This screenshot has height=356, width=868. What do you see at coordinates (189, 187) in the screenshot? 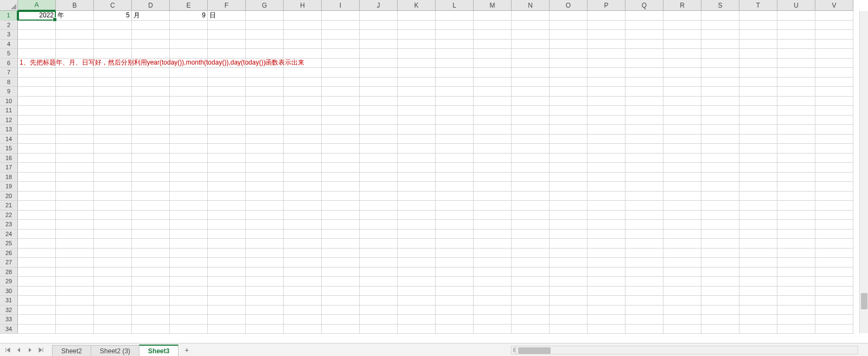
I see `cell-E19` at bounding box center [189, 187].